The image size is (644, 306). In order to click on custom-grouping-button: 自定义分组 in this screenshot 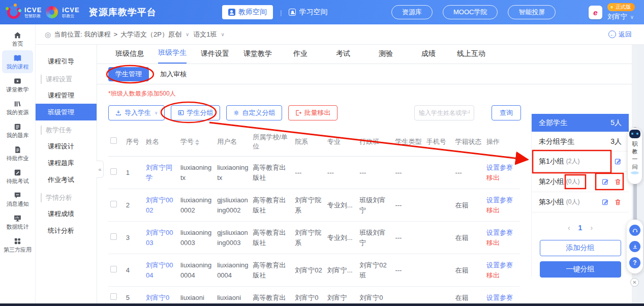, I will do `click(254, 113)`.